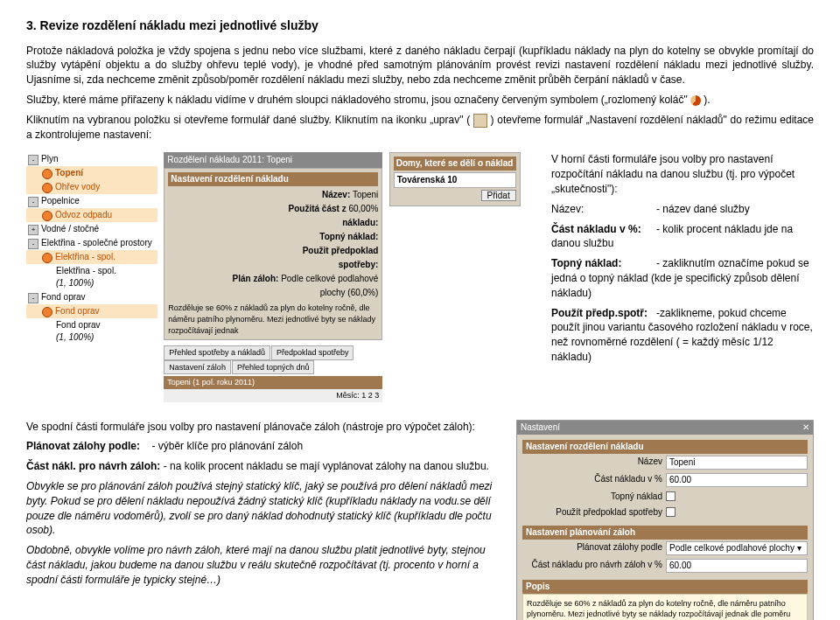  I want to click on name-input: Topeni, so click(737, 463).